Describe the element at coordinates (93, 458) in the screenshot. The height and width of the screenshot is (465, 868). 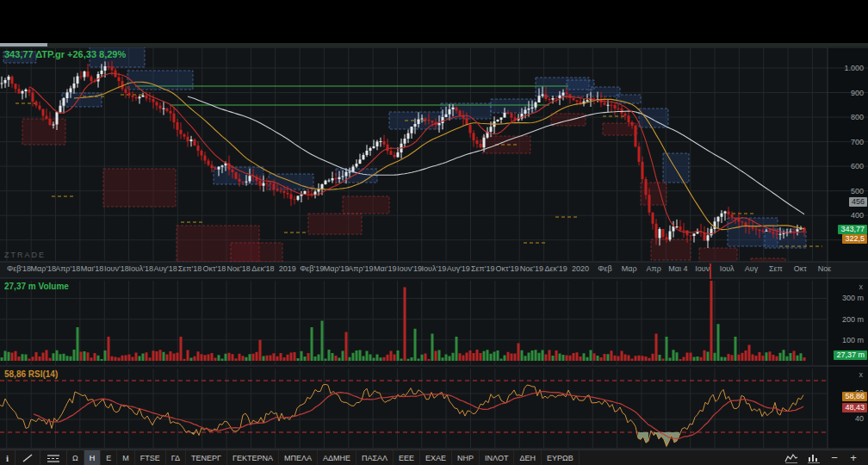
I see `ticker-button: Η` at that location.